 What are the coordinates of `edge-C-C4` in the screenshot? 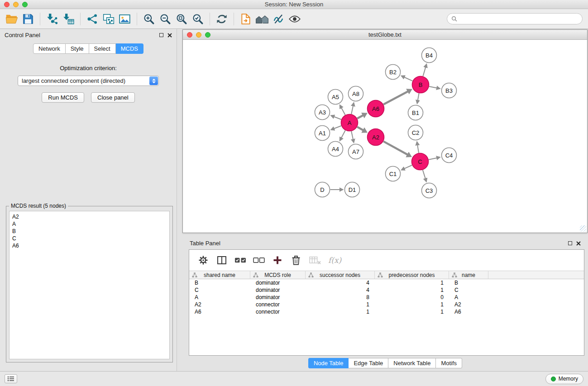 It's located at (433, 159).